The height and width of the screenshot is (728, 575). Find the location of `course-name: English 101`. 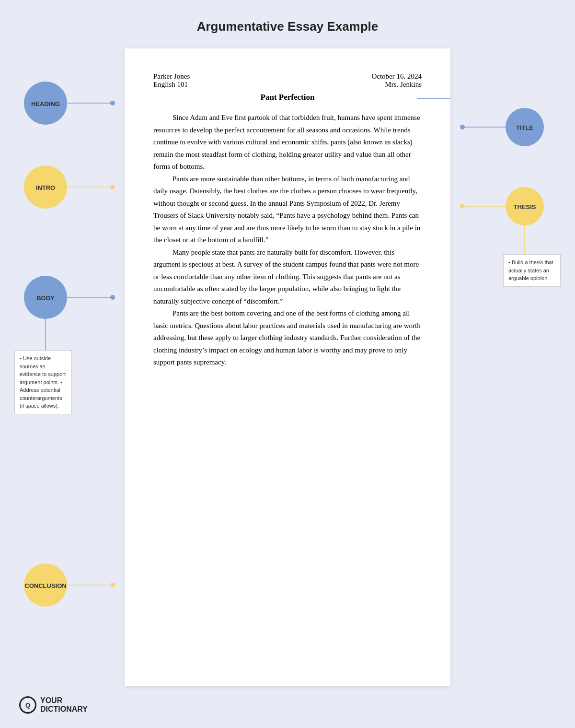

course-name: English 101 is located at coordinates (172, 84).